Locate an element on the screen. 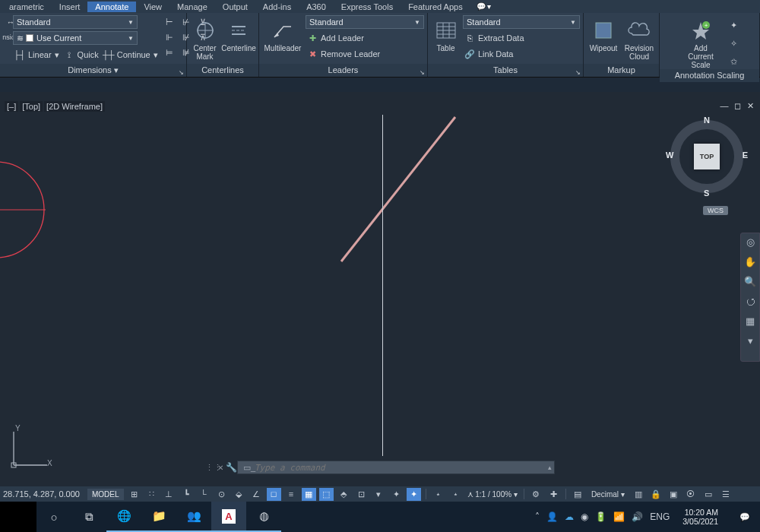 The width and height of the screenshot is (760, 532). nav-showmotion-icon: ▦ is located at coordinates (750, 322).